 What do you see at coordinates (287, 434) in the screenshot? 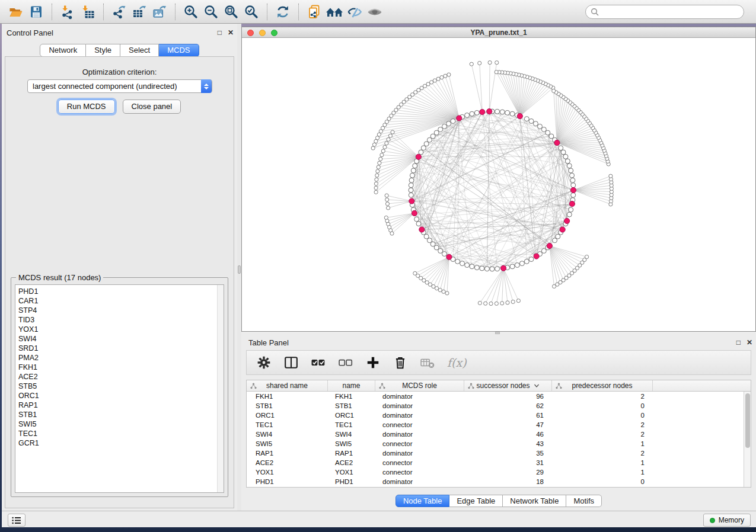
I see `cell-shared-name: SWI4` at bounding box center [287, 434].